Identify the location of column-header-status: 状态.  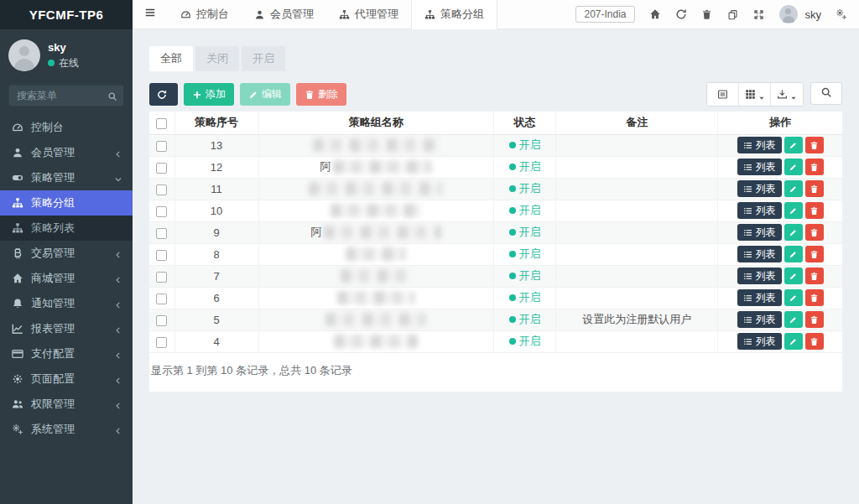
(524, 122).